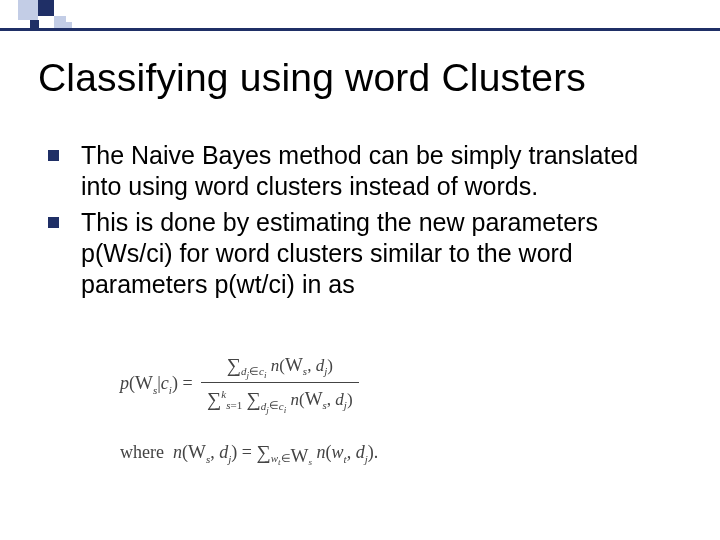 The width and height of the screenshot is (720, 540). What do you see at coordinates (142, 452) in the screenshot?
I see `where-label: where` at bounding box center [142, 452].